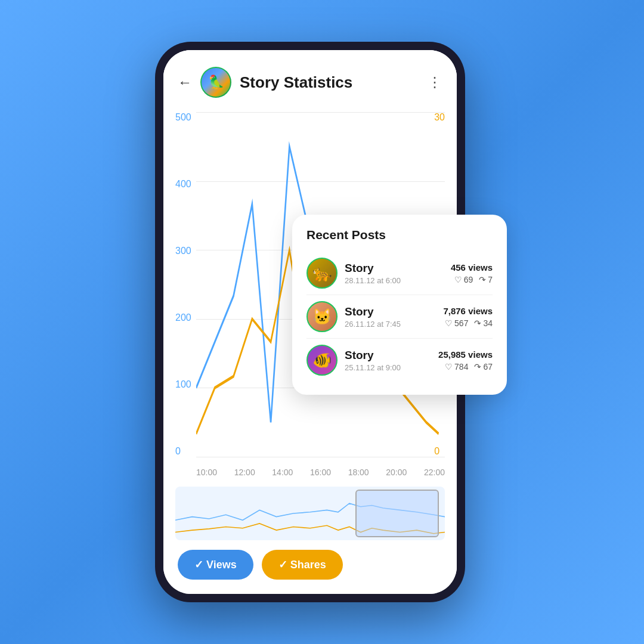  I want to click on post-info: Story 28.11.12 at 6:00, so click(394, 273).